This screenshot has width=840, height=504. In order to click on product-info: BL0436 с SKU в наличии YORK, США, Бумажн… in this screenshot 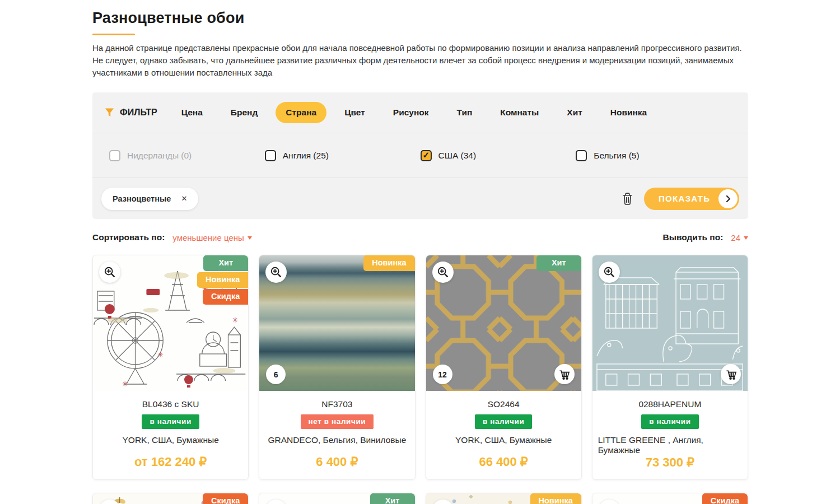, I will do `click(170, 435)`.